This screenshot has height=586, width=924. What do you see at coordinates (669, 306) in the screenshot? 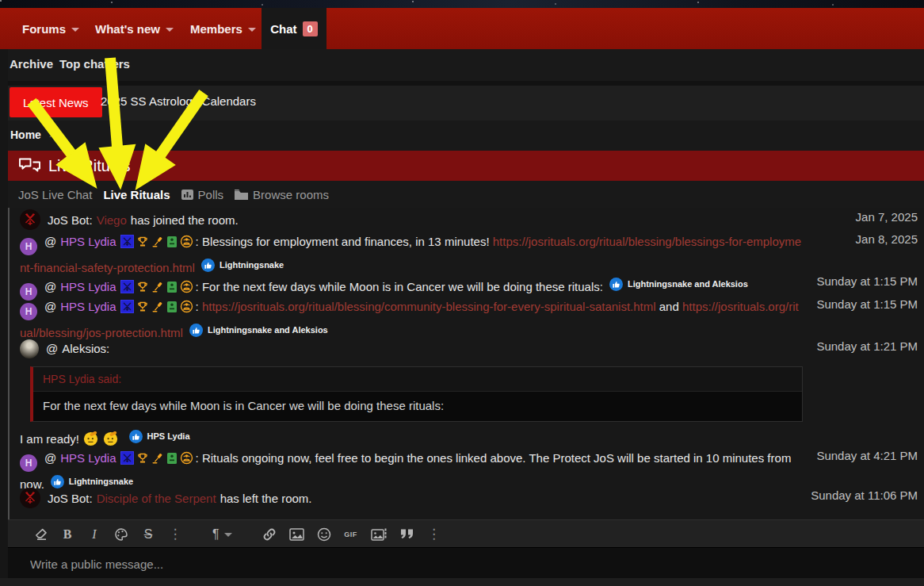
I see `message-text: and` at bounding box center [669, 306].